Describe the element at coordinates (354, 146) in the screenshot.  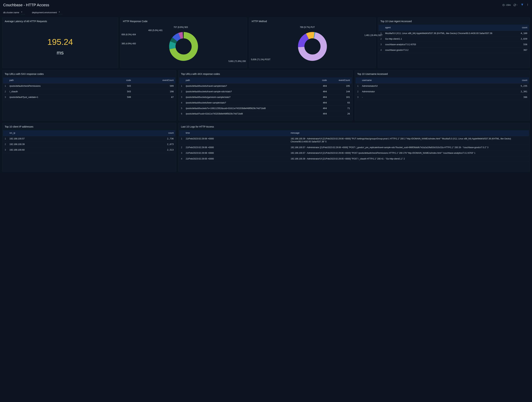
I see `table-logs: timemessage 121/Feb/2023:02:29:06 +00001…` at that location.